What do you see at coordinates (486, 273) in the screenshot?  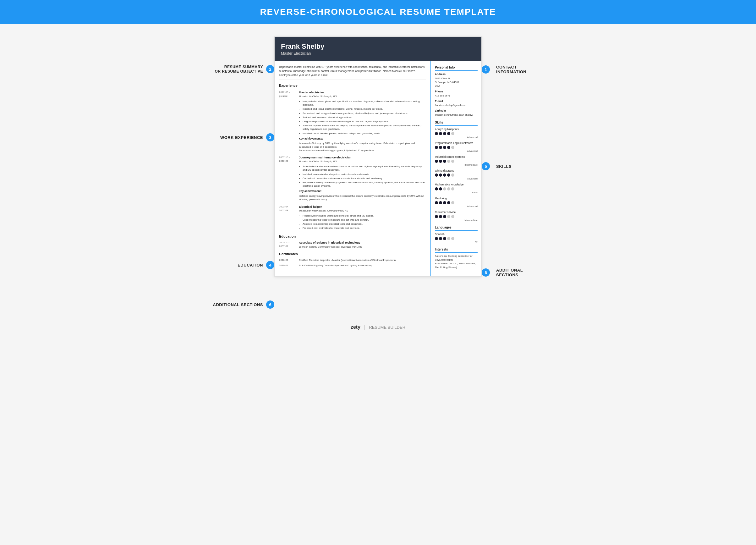 I see `annotation-badge-6-right: 6` at bounding box center [486, 273].